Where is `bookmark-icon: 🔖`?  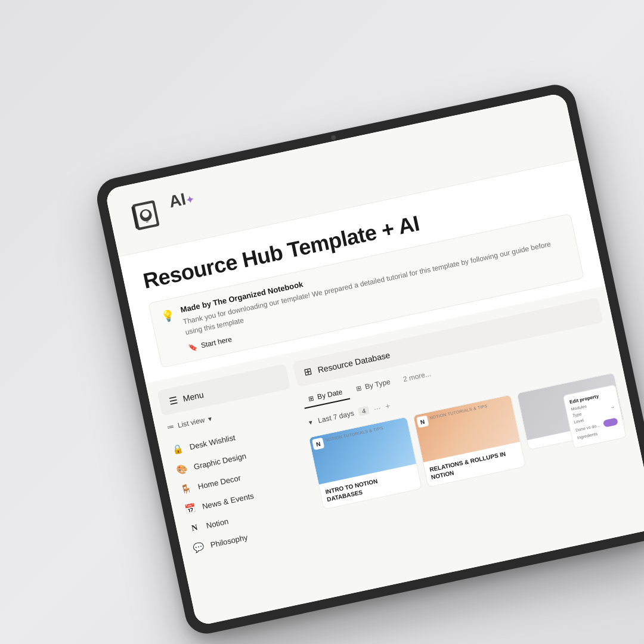 bookmark-icon: 🔖 is located at coordinates (193, 347).